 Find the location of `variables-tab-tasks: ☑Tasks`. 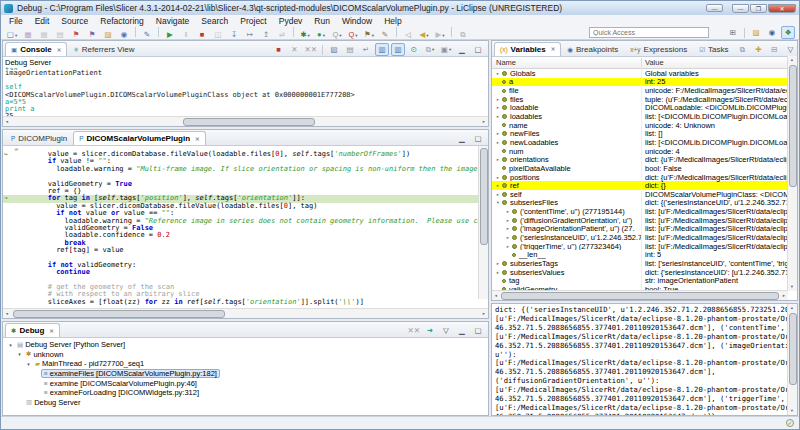

variables-tab-tasks: ☑Tasks is located at coordinates (714, 49).